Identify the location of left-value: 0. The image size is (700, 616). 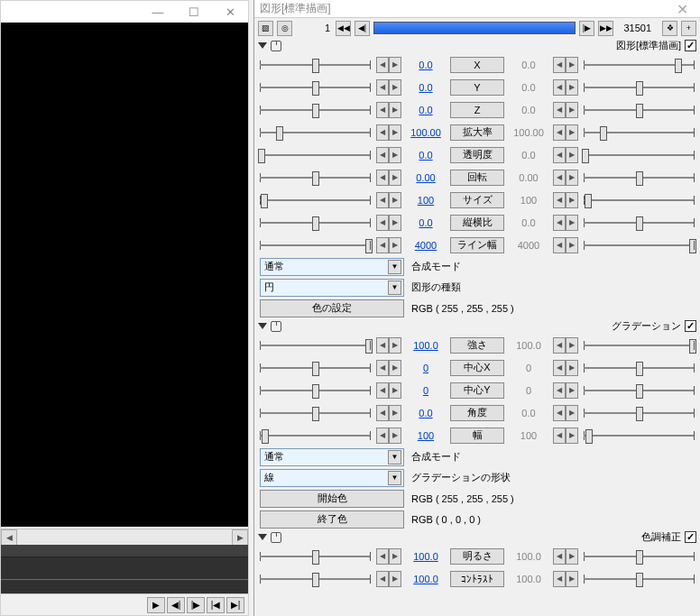
(426, 391).